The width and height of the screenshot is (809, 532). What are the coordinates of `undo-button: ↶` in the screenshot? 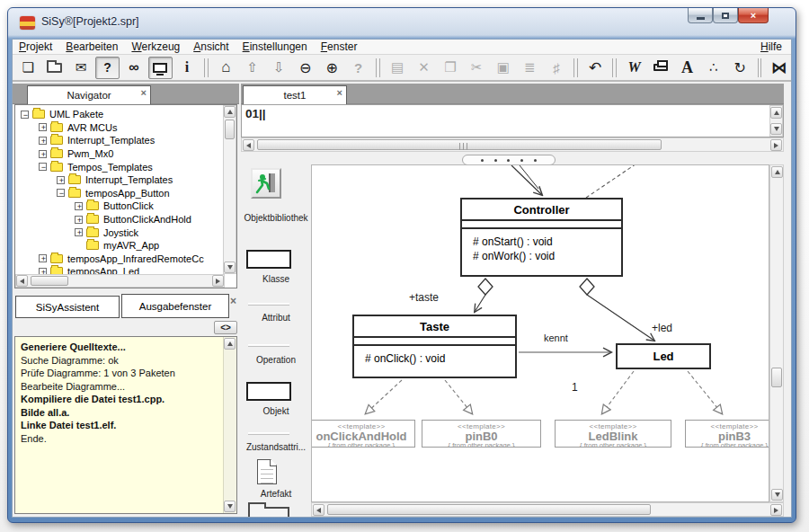 It's located at (595, 68).